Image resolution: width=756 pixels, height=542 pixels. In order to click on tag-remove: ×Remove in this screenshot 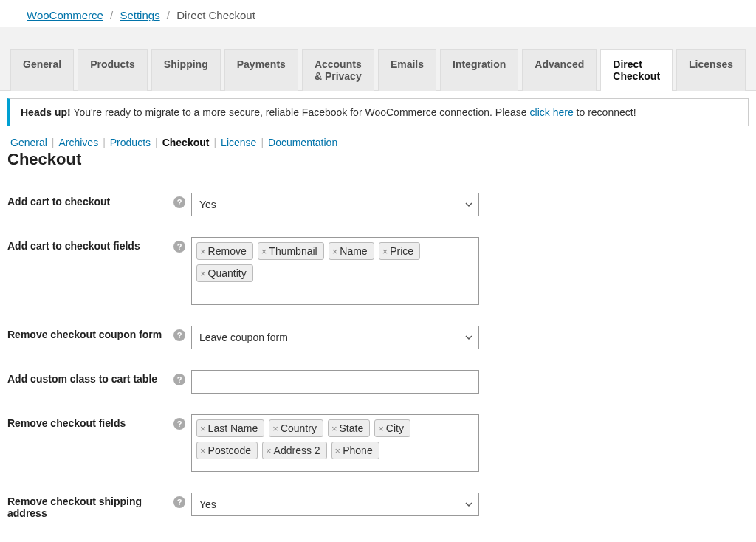, I will do `click(224, 251)`.